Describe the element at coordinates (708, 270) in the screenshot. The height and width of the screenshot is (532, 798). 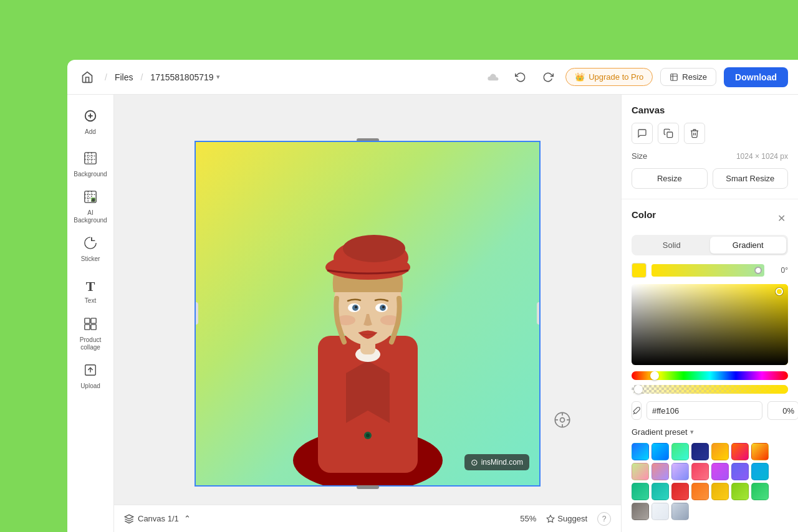
I see `gradient-bar` at that location.